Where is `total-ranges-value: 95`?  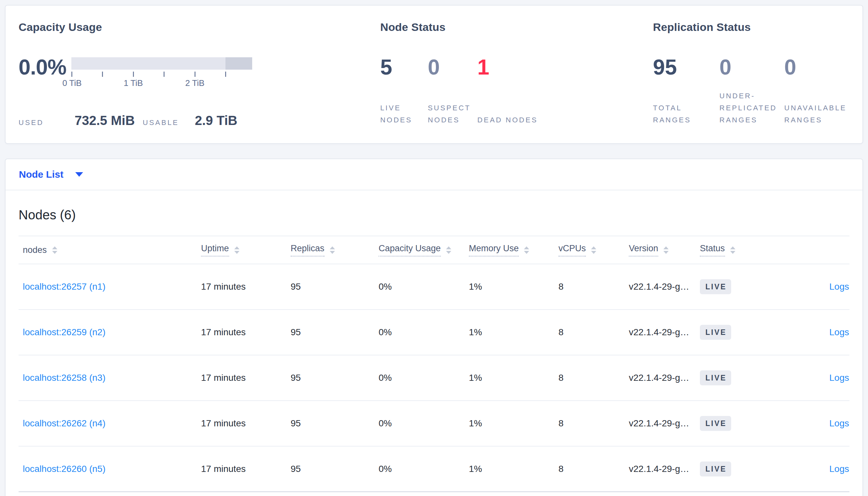 total-ranges-value: 95 is located at coordinates (686, 67).